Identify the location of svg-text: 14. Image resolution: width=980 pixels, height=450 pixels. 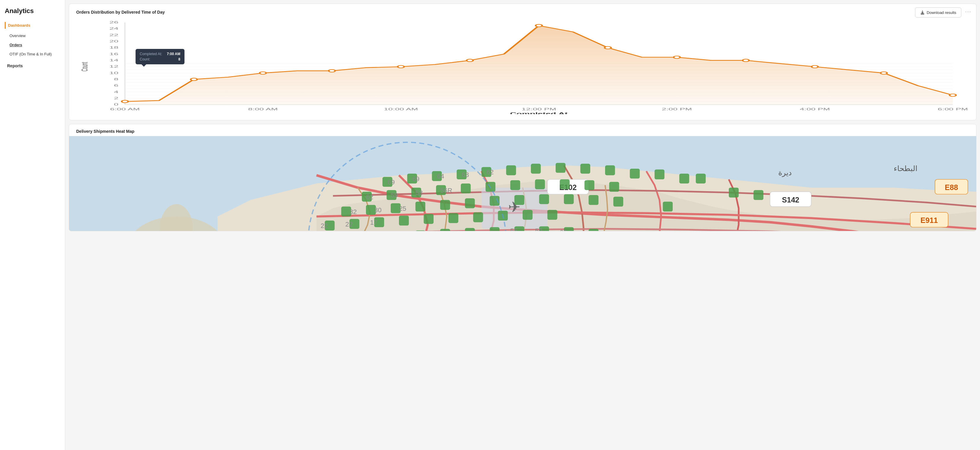
(114, 60).